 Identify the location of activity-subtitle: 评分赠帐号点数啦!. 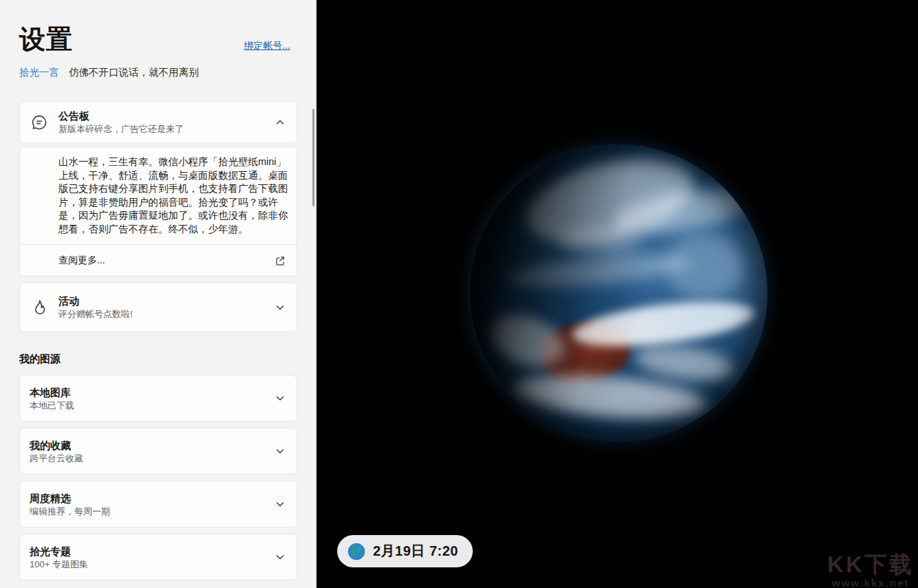
(167, 314).